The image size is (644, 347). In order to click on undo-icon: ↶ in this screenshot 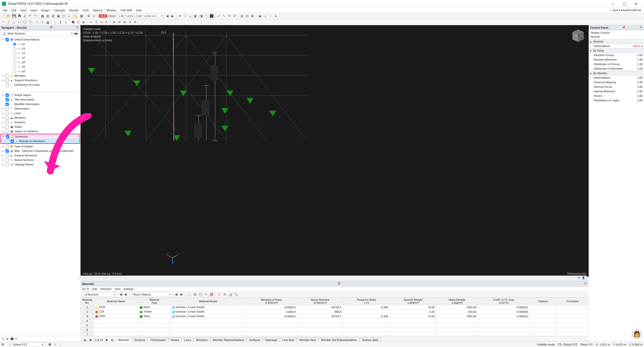, I will do `click(30, 16)`.